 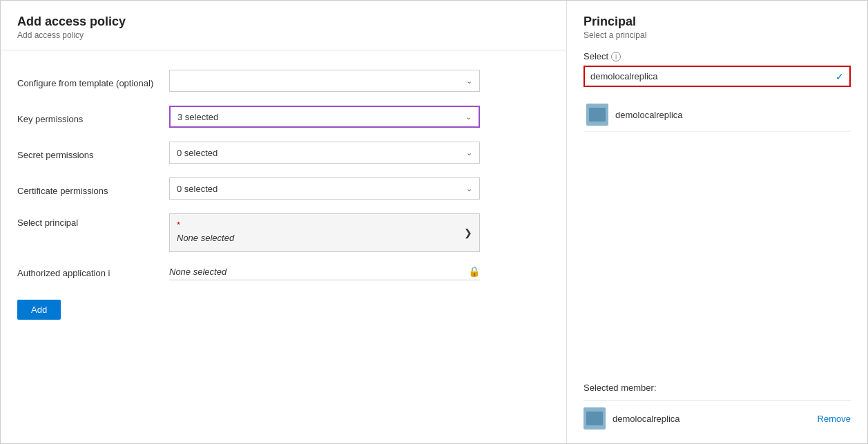 What do you see at coordinates (283, 309) in the screenshot?
I see `add-button-row: Add` at bounding box center [283, 309].